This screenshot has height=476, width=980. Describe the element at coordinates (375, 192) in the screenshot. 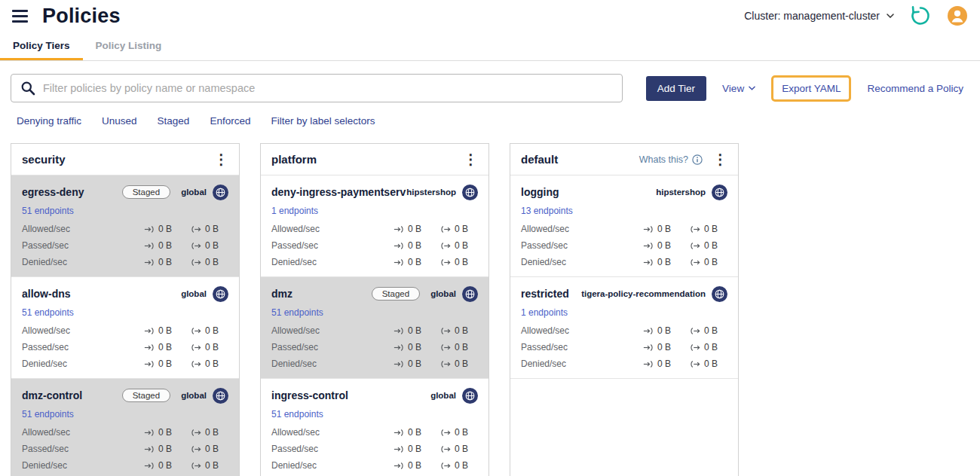

I see `policy-card-header: deny-ingress-paymentservi...hipstershop` at that location.